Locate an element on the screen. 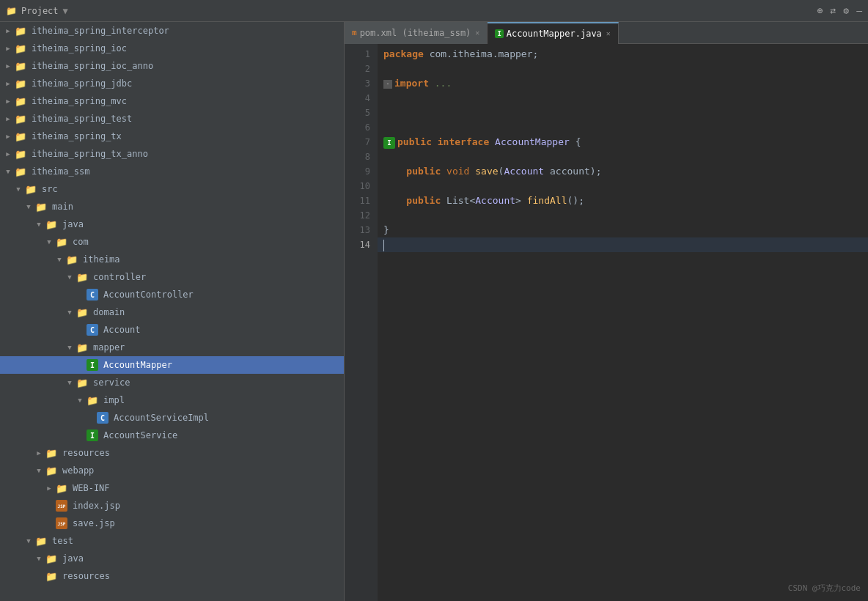 This screenshot has height=601, width=868. tree-icon-24: 📁 is located at coordinates (51, 453).